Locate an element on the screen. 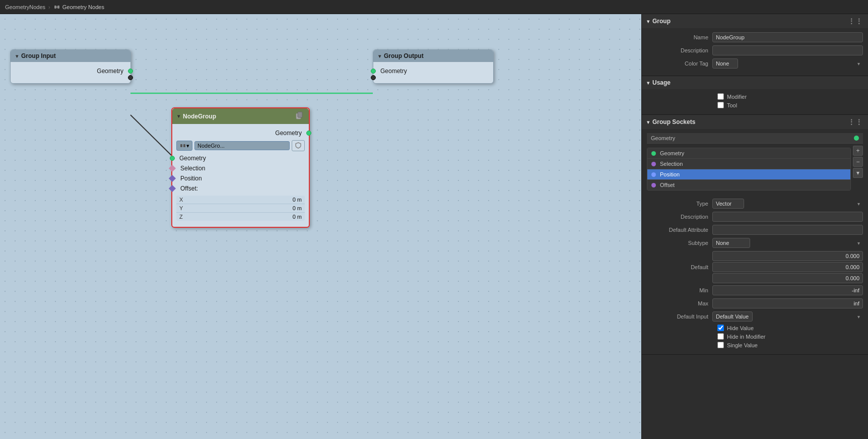  group-section-menu: ⋮⋮ is located at coordinates (855, 21).